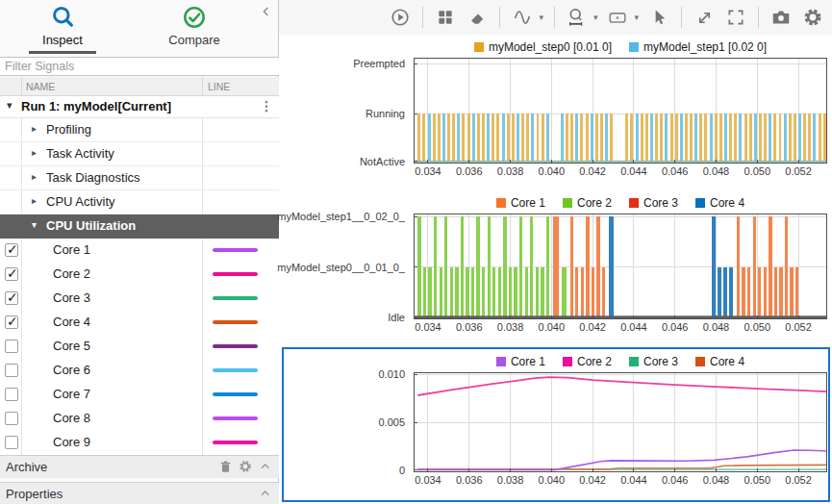  I want to click on layout-grid-icon, so click(445, 17).